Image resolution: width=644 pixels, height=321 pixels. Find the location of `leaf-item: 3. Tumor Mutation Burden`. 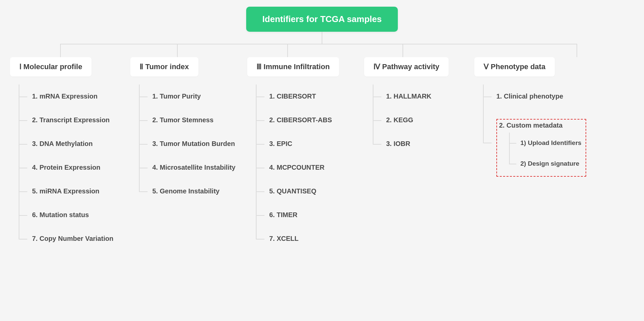

leaf-item: 3. Tumor Mutation Burden is located at coordinates (190, 144).